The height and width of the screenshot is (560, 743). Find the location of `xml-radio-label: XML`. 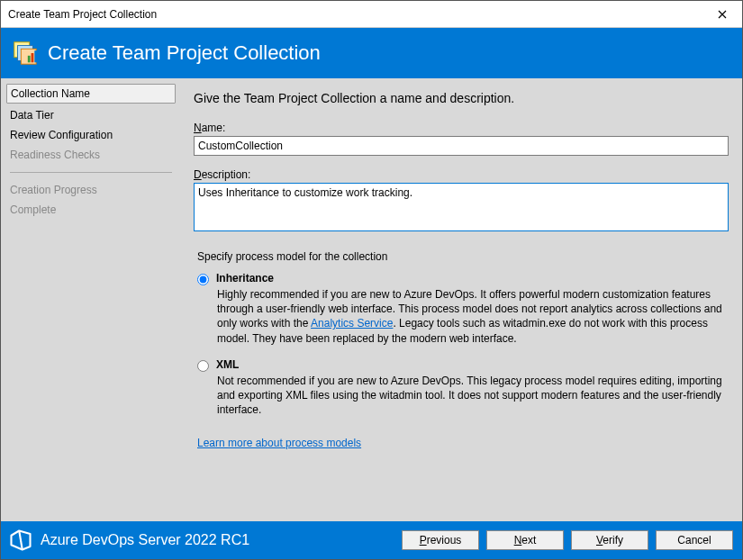

xml-radio-label: XML is located at coordinates (227, 365).